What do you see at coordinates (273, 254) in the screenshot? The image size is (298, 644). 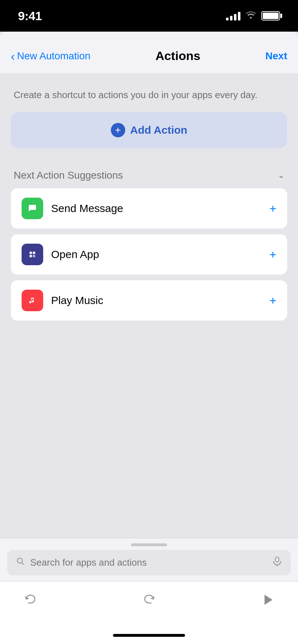 I see `add-open-app-button: +` at bounding box center [273, 254].